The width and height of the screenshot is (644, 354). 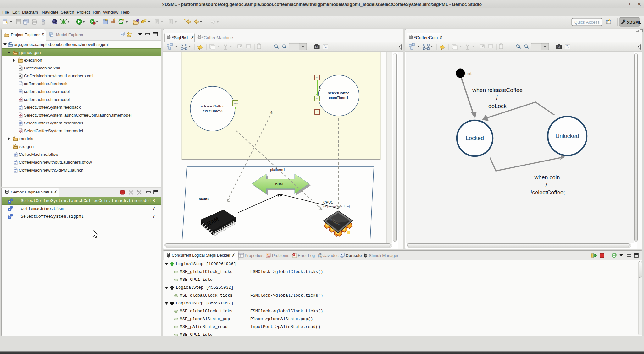 I want to click on svg-text: init, so click(x=469, y=74).